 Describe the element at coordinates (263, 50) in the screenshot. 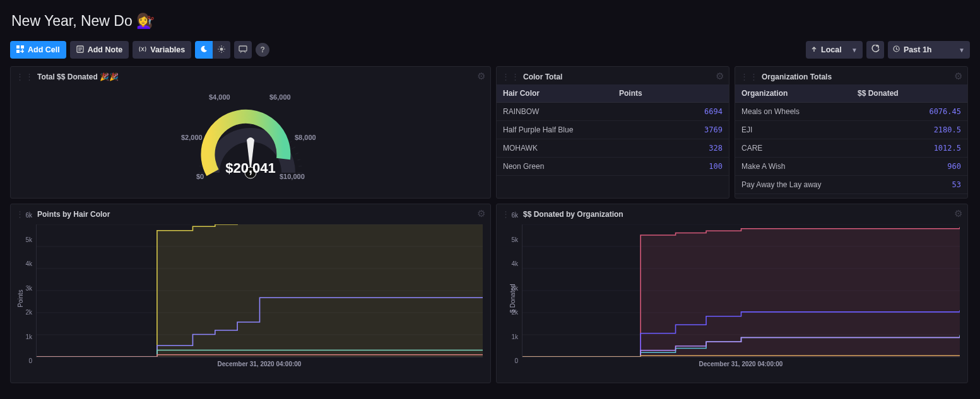

I see `help-button: ?` at that location.